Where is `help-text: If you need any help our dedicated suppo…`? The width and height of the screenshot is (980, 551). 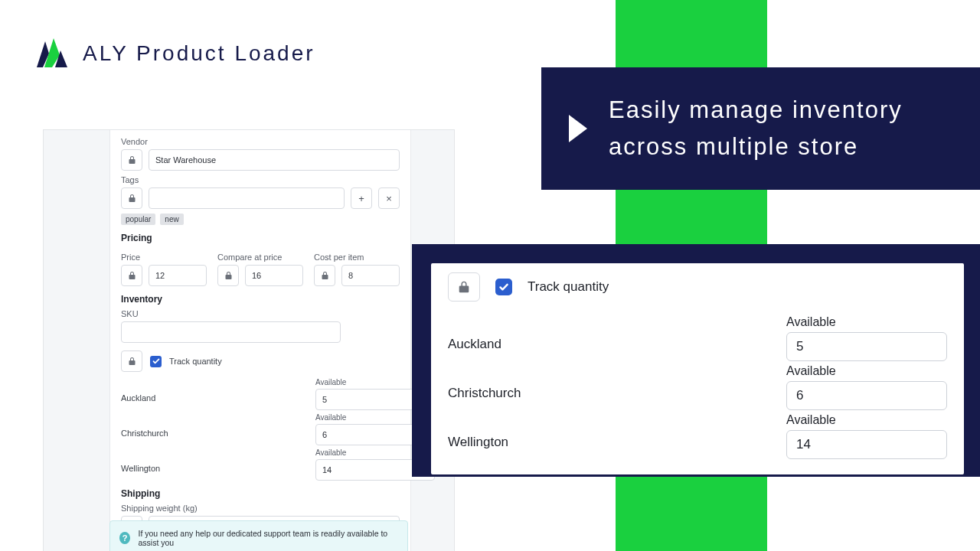 help-text: If you need any help our dedicated suppo… is located at coordinates (268, 538).